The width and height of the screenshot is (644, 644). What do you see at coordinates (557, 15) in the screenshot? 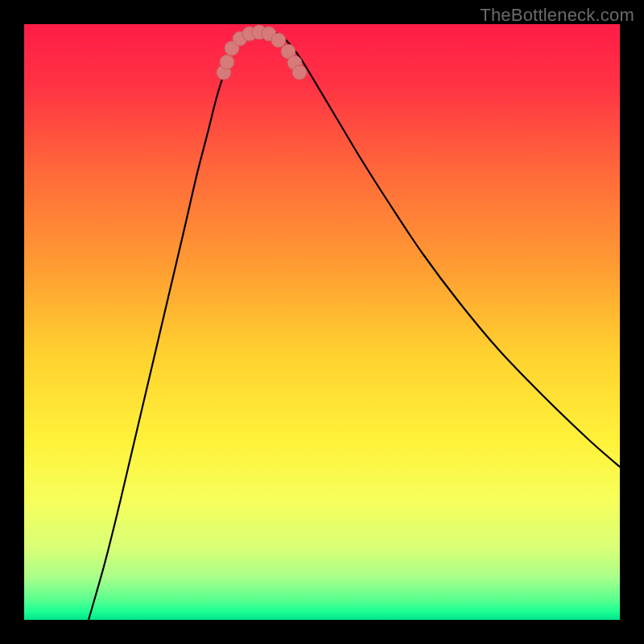
I see `watermark-text: TheBottleneck.com` at bounding box center [557, 15].